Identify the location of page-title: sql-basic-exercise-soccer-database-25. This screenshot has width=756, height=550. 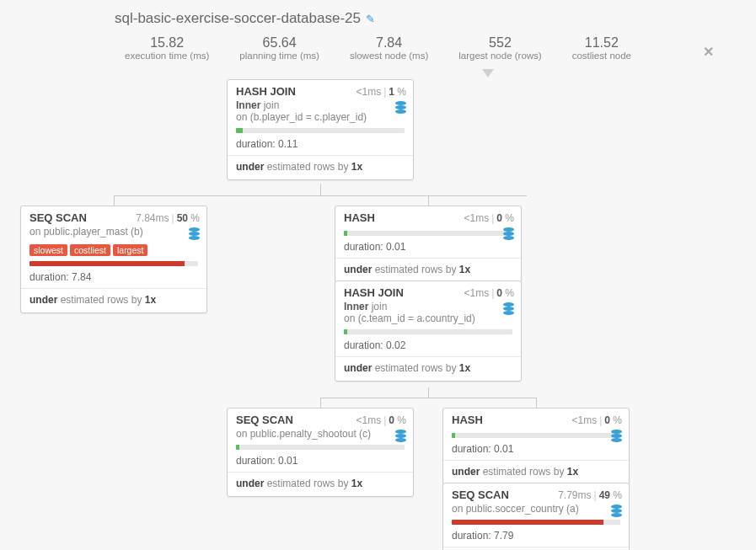
(238, 19).